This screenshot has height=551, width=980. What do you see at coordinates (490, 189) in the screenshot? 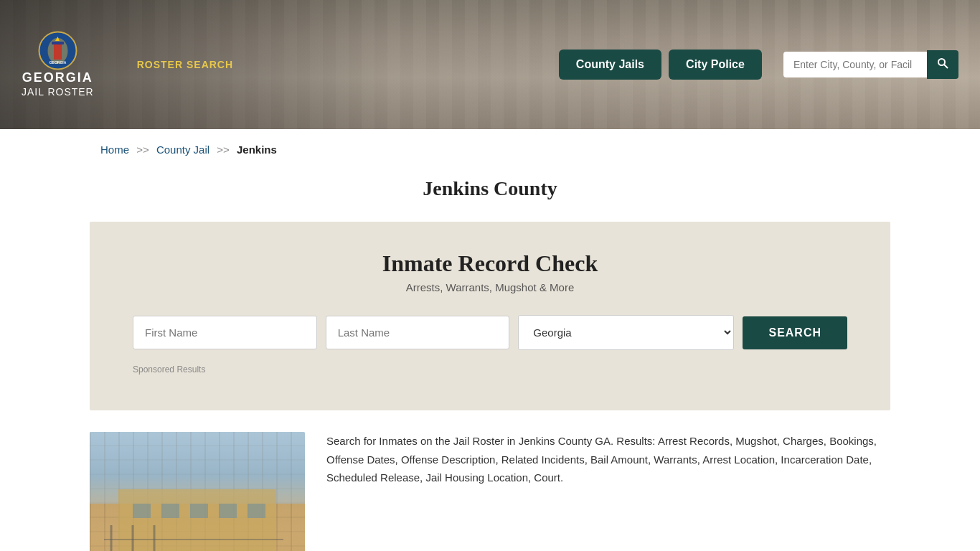
I see `page-title-section: Jenkins County` at bounding box center [490, 189].